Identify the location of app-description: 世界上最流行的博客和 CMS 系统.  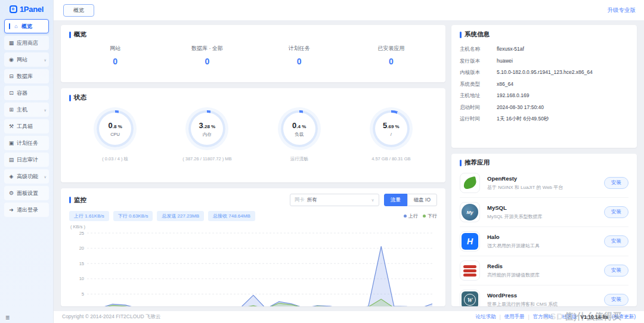
(522, 304).